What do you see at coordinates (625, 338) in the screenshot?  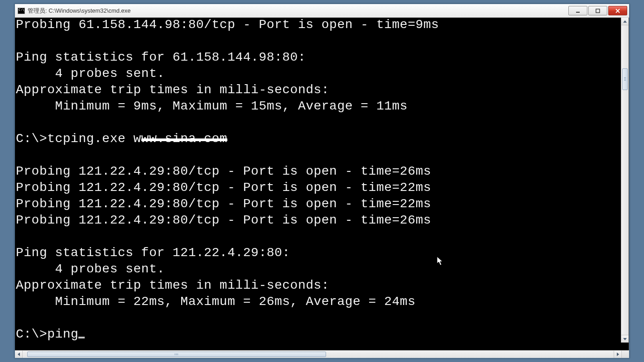 I see `scroll-down-button` at bounding box center [625, 338].